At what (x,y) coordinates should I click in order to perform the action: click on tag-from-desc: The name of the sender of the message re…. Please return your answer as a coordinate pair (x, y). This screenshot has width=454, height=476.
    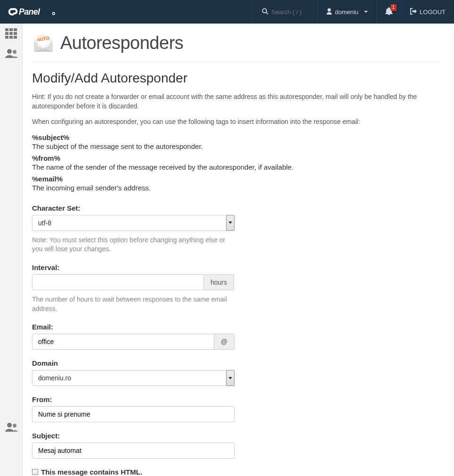
    Looking at the image, I should click on (163, 167).